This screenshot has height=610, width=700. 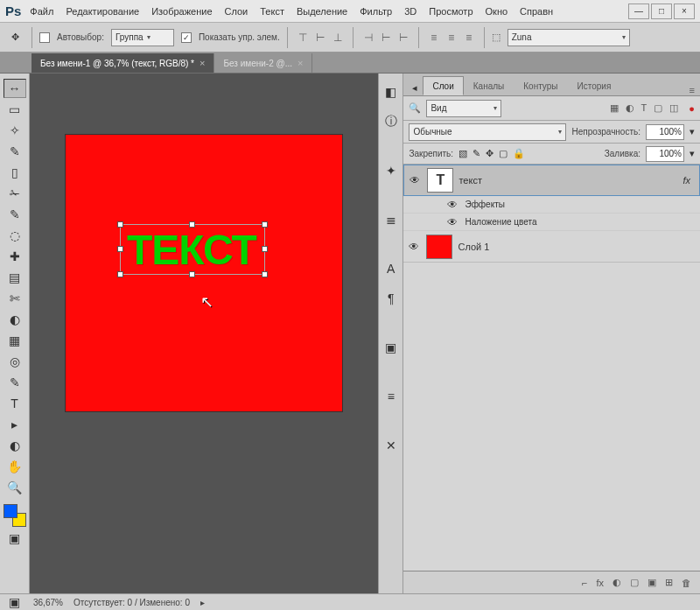 What do you see at coordinates (391, 92) in the screenshot?
I see `color-panel-icon: ◧` at bounding box center [391, 92].